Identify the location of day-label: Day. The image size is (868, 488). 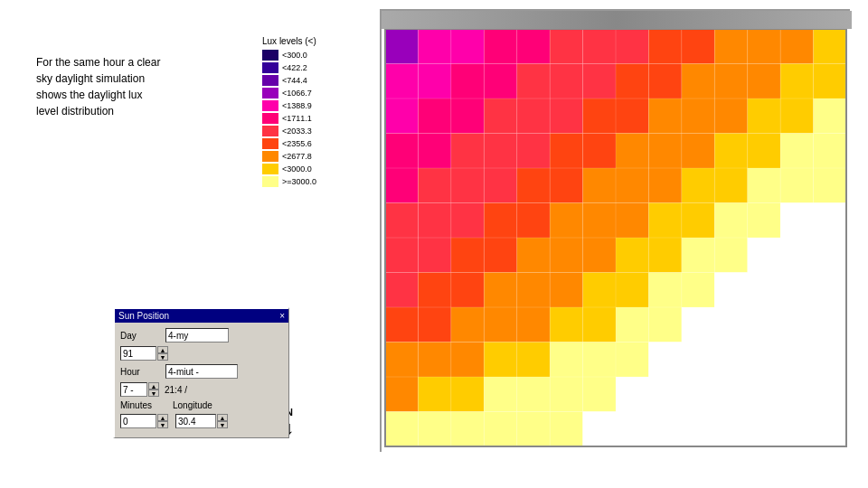
(143, 336).